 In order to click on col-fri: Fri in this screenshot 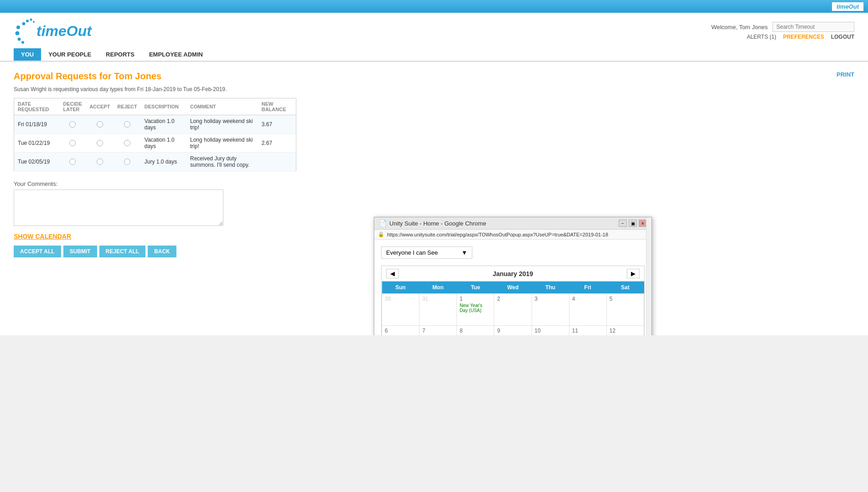, I will do `click(588, 288)`.